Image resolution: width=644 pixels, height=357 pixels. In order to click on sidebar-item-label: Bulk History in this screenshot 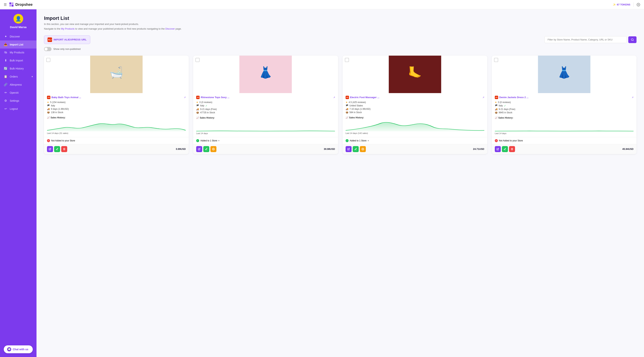, I will do `click(21, 69)`.